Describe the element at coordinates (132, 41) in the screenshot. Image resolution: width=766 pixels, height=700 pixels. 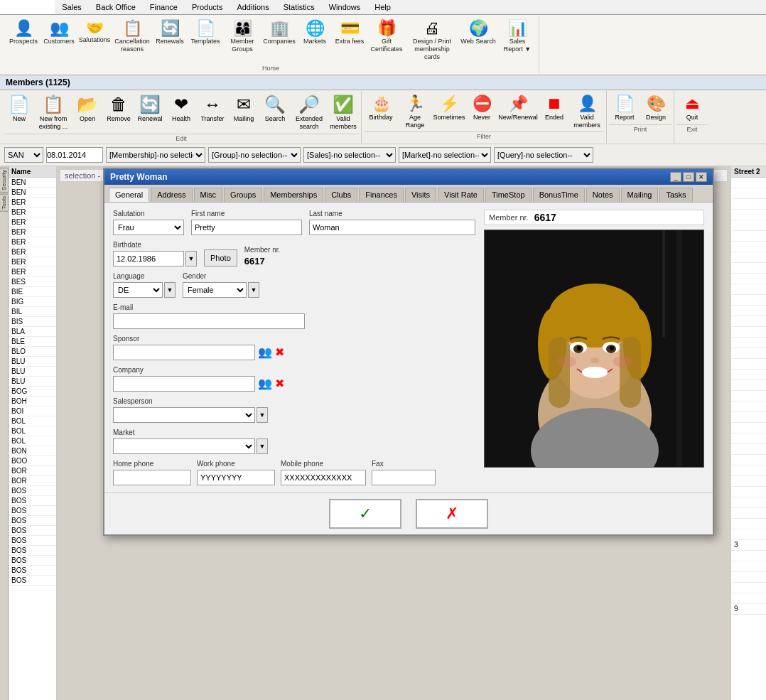
I see `cancellation-button: 📋 Cancellation reasons` at that location.